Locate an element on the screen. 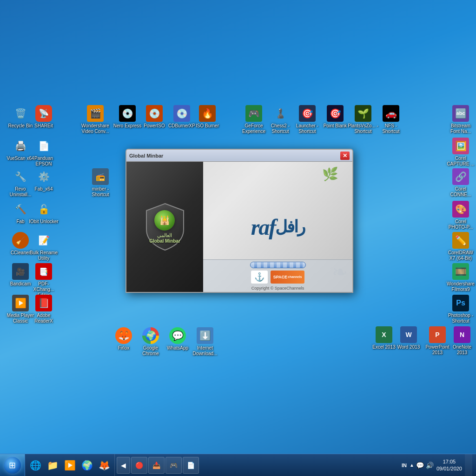 The width and height of the screenshot is (476, 476). raf-logo: raf رافل is located at coordinates (278, 227).